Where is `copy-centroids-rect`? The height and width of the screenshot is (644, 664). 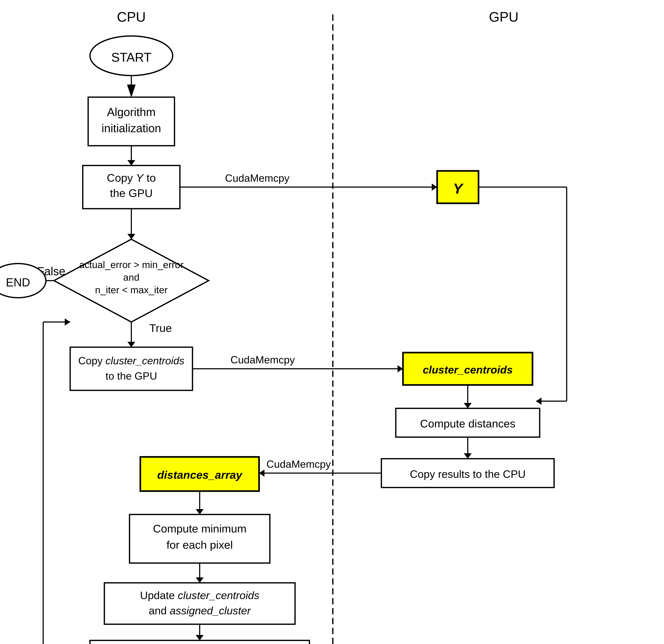
copy-centroids-rect is located at coordinates (131, 369).